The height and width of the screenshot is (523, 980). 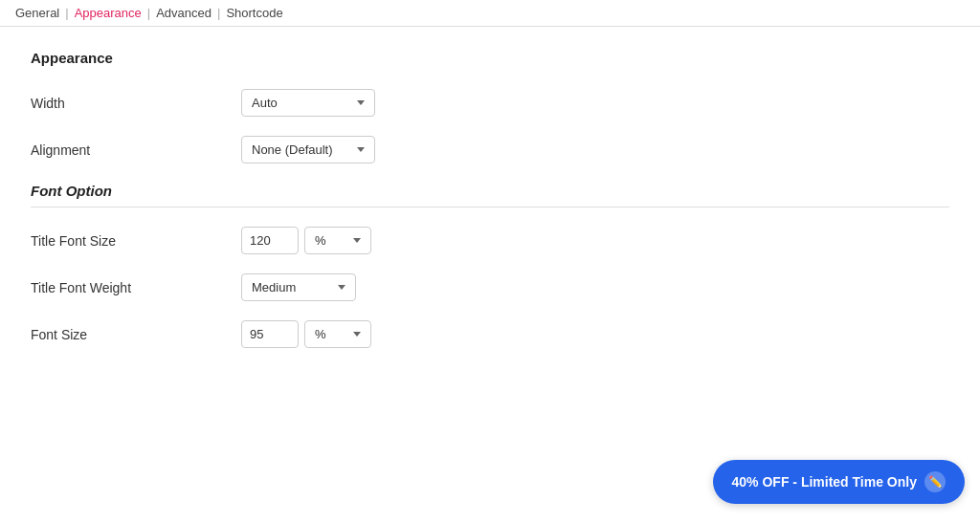 I want to click on nav-general: General, so click(x=37, y=13).